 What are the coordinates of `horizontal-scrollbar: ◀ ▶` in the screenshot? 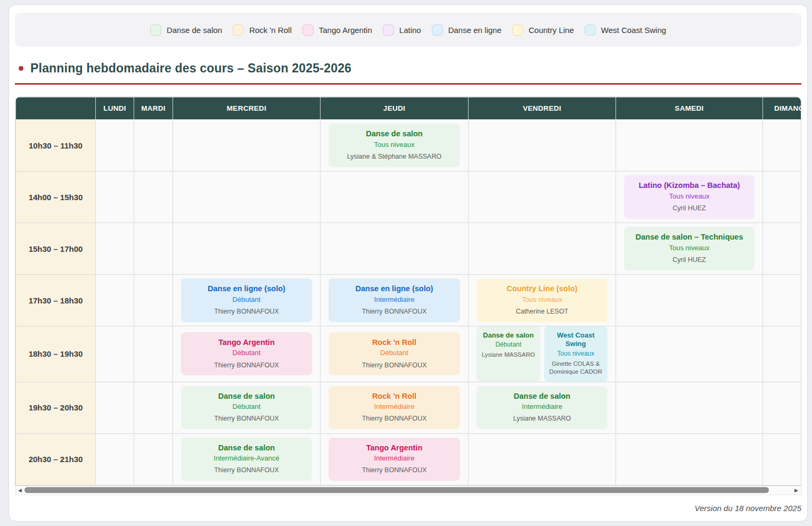 It's located at (408, 491).